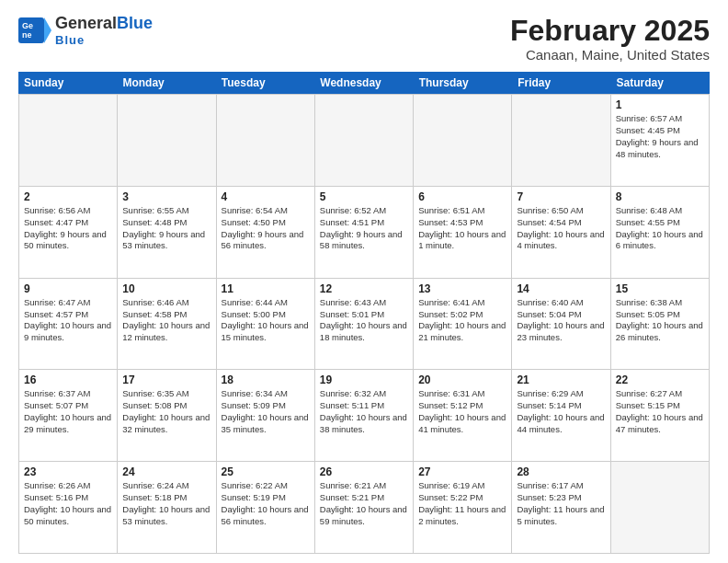 The height and width of the screenshot is (563, 728). Describe the element at coordinates (364, 289) in the screenshot. I see `day-number: 12` at that location.